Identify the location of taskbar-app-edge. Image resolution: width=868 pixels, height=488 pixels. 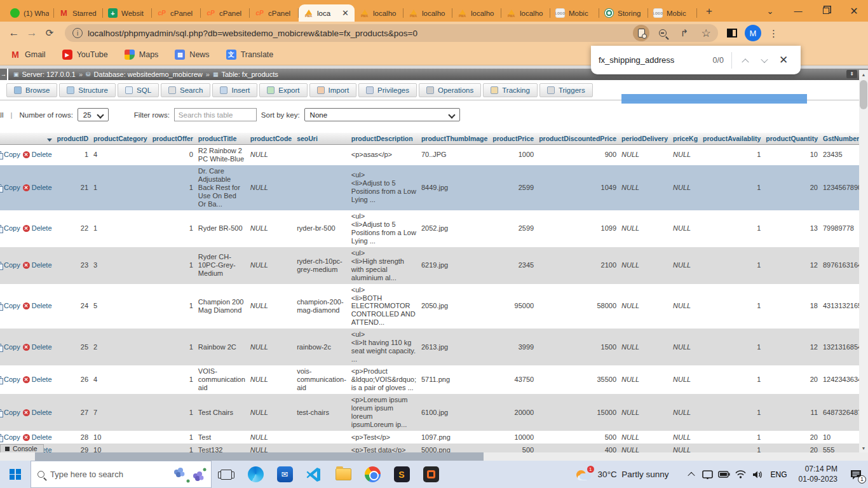
(255, 474).